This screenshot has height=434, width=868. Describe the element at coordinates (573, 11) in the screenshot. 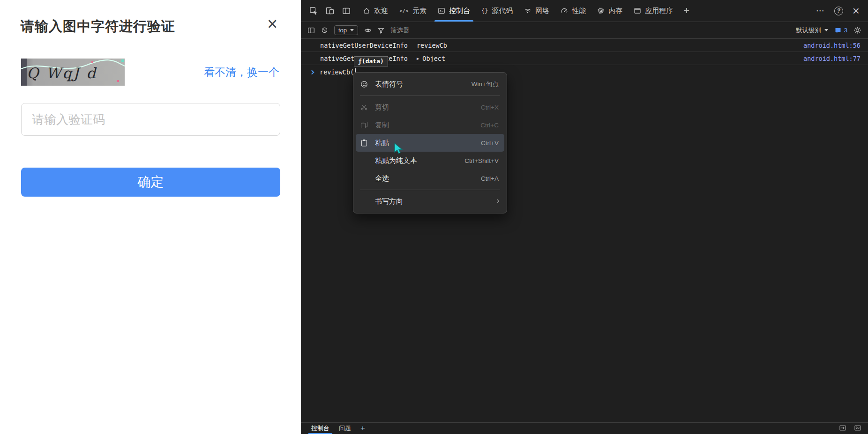

I see `tab-performance: 性能` at that location.